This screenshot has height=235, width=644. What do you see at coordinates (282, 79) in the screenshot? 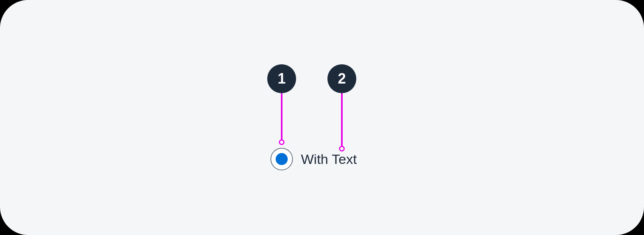
I see `annotation-marker-1-number: 1` at bounding box center [282, 79].